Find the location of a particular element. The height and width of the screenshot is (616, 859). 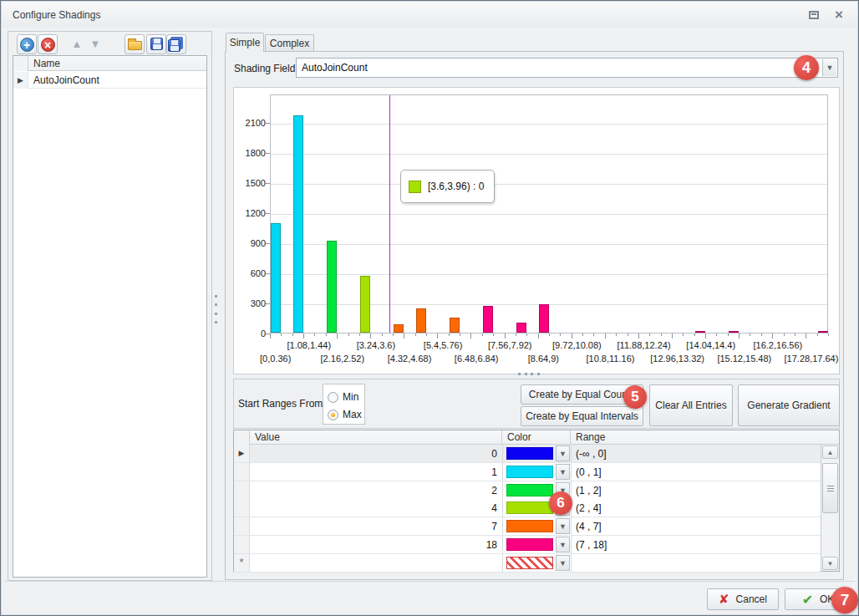

create-by-equal-intervals-button: Create by Equal Intervals is located at coordinates (582, 416).